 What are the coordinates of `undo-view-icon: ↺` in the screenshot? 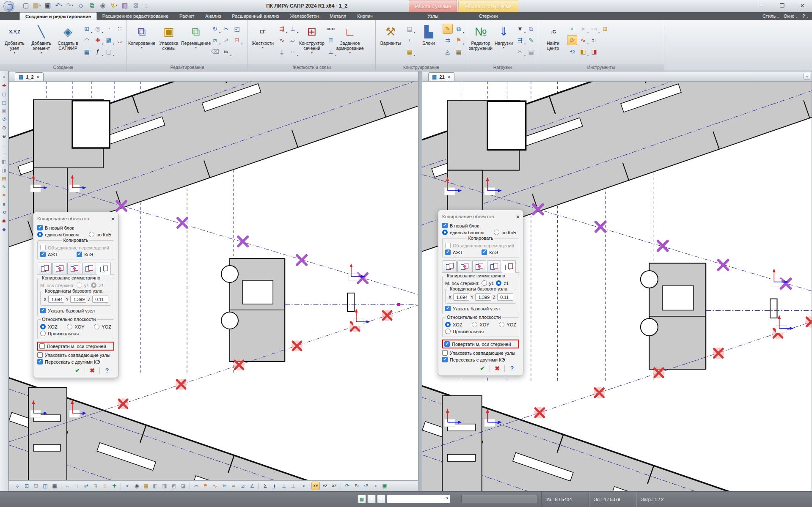 It's located at (4, 119).